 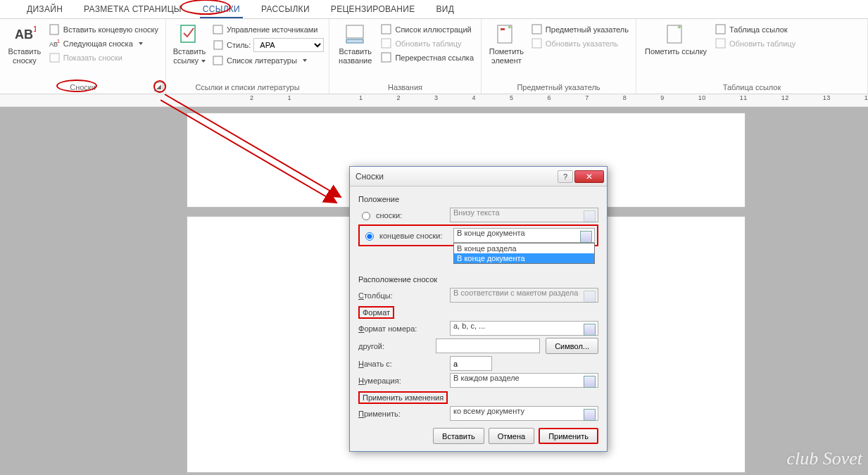 What do you see at coordinates (507, 44) in the screenshot?
I see `mark-entry-button: + Пометить элемент` at bounding box center [507, 44].